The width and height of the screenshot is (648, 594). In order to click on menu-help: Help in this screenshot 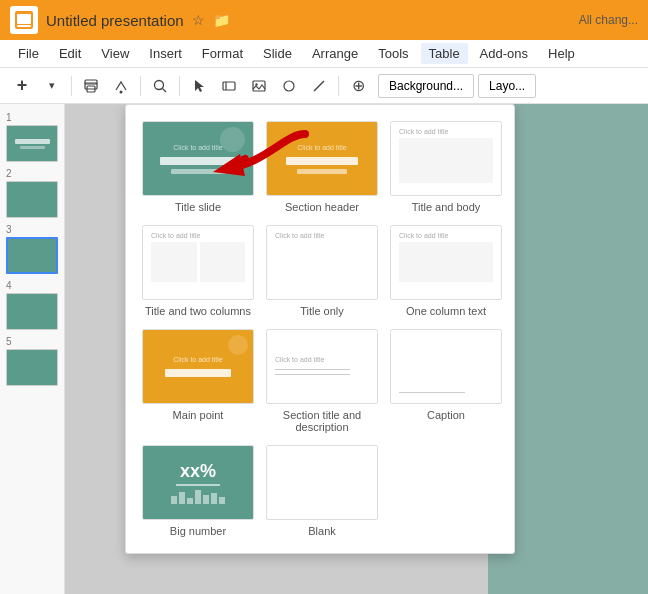, I will do `click(562, 54)`.